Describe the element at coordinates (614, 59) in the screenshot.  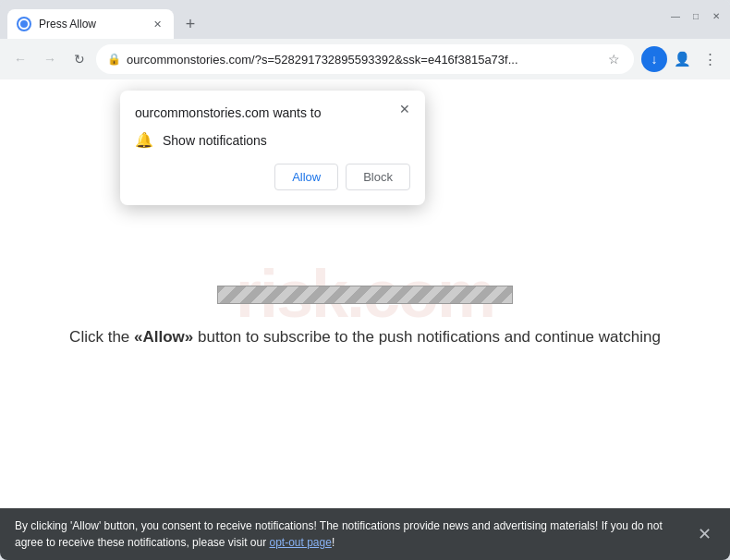
I see `bookmark-icon: ☆` at that location.